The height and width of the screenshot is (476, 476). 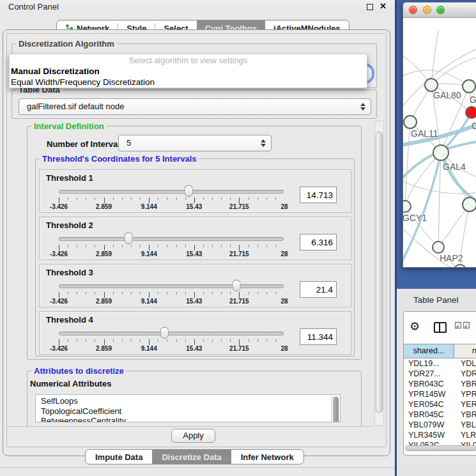 I want to click on cell-shared-name: YIL052C, so click(x=429, y=443).